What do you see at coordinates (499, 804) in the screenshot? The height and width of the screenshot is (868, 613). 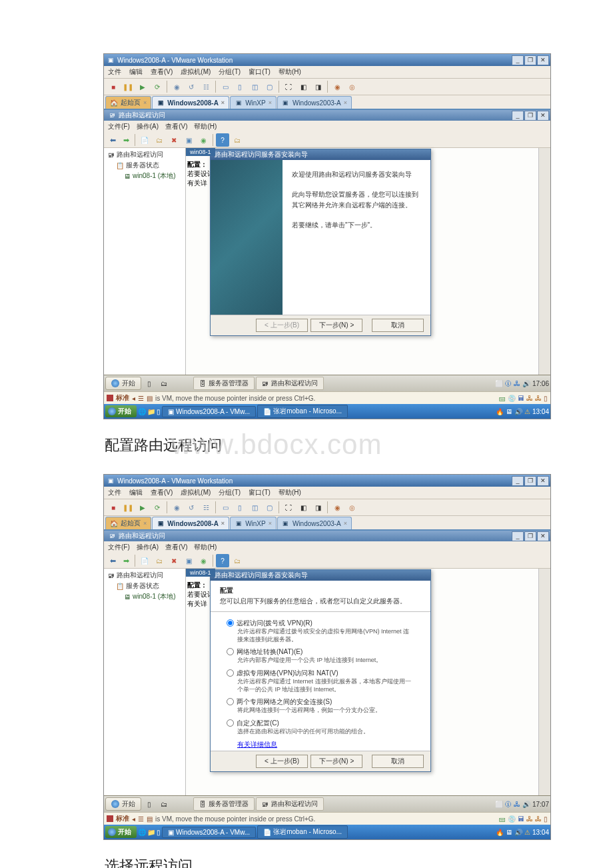 I see `tray-icon: ⬜` at bounding box center [499, 804].